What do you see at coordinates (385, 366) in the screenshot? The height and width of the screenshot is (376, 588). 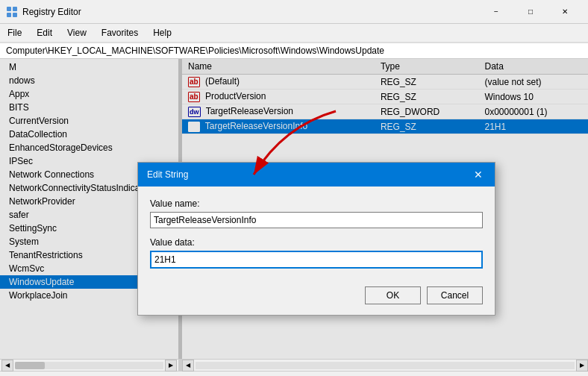 I see `scroll-track2` at bounding box center [385, 366].